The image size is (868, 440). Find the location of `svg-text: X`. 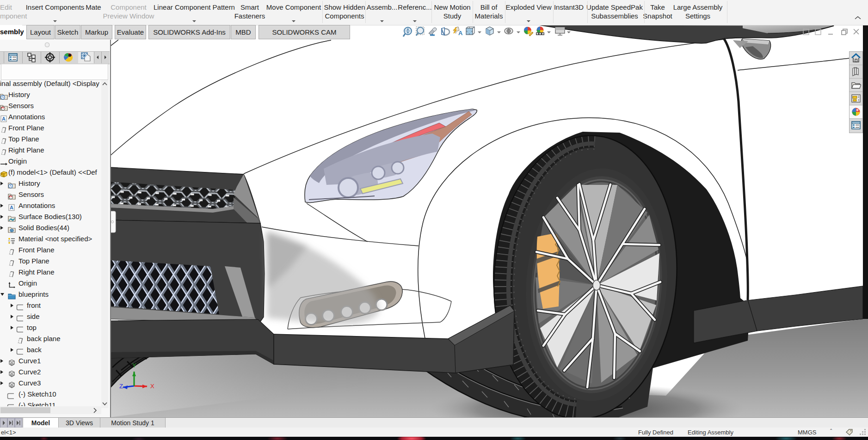

svg-text: X is located at coordinates (153, 386).